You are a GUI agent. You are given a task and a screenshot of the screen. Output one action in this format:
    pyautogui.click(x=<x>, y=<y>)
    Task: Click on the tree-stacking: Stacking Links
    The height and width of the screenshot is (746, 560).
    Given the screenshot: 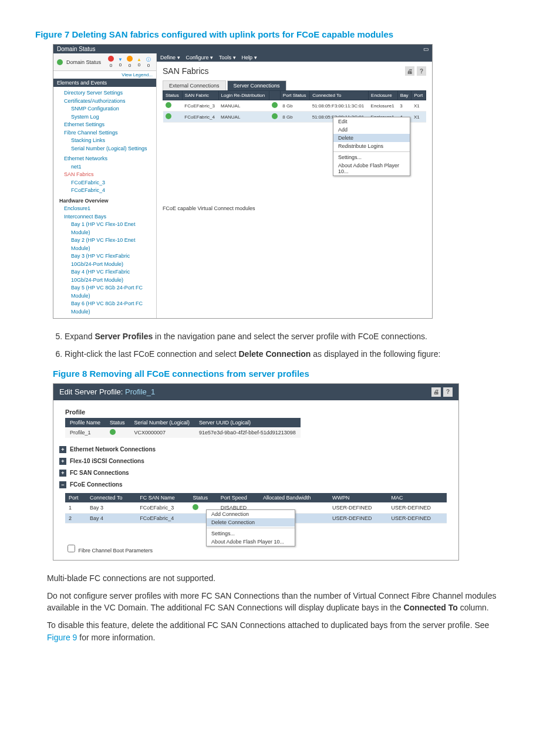 What is the action you would take?
    pyautogui.click(x=104, y=141)
    